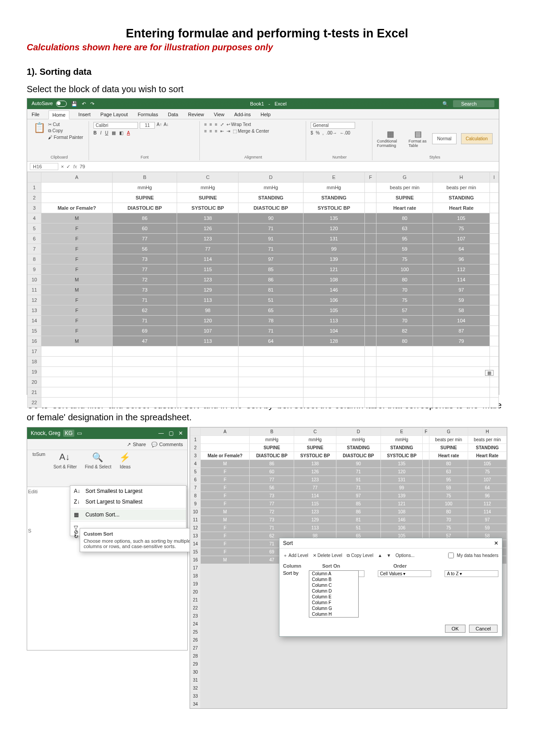 The width and height of the screenshot is (534, 756). I want to click on add-level-button: ＋ Add Level, so click(295, 556).